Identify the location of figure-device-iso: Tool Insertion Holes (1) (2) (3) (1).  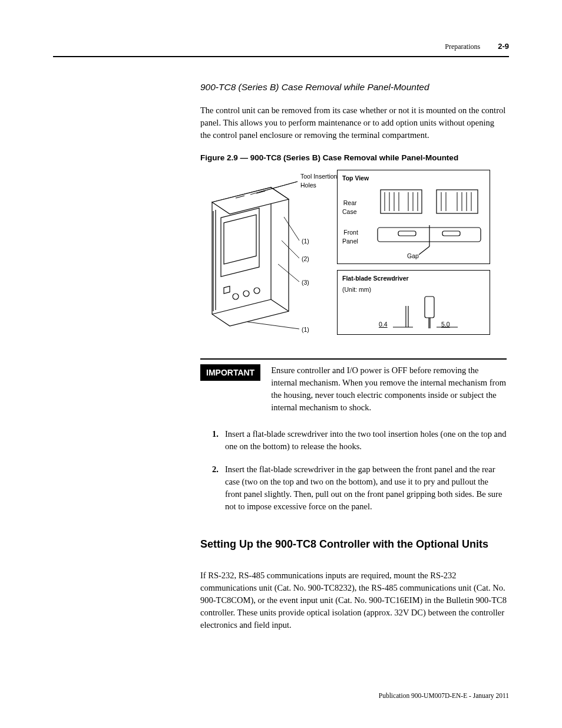
(265, 255).